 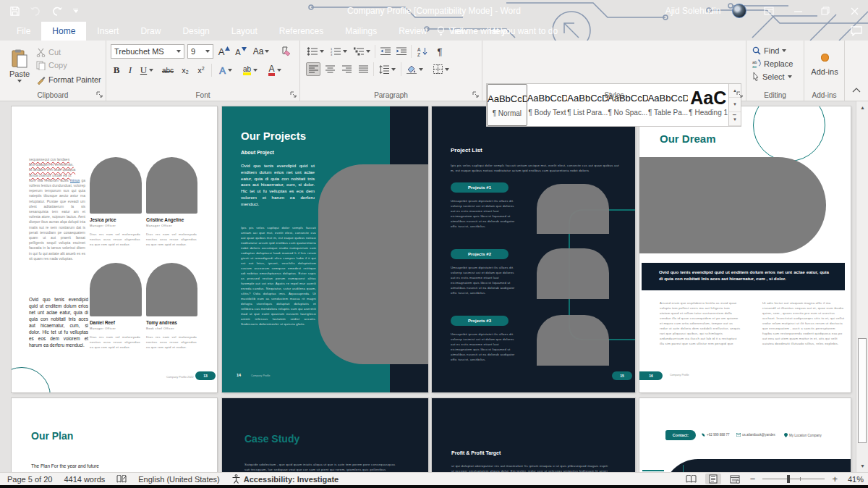 What do you see at coordinates (122, 479) in the screenshot?
I see `proofing-icon` at bounding box center [122, 479].